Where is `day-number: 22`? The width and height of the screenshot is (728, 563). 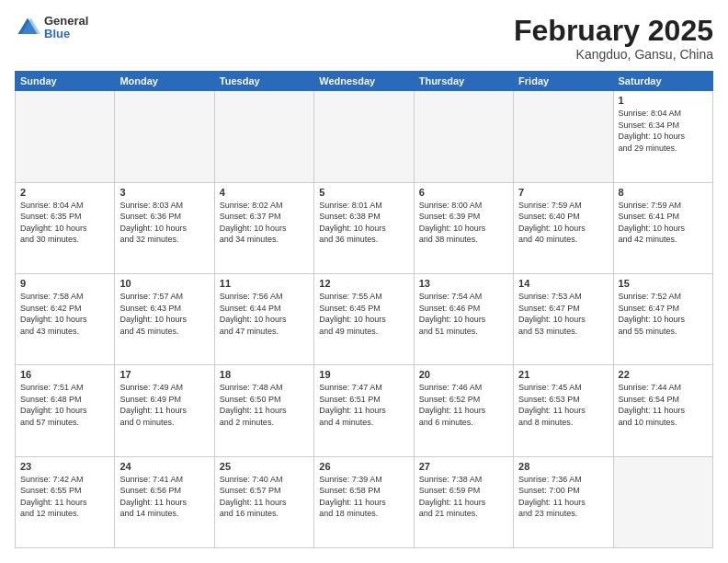 day-number: 22 is located at coordinates (664, 374).